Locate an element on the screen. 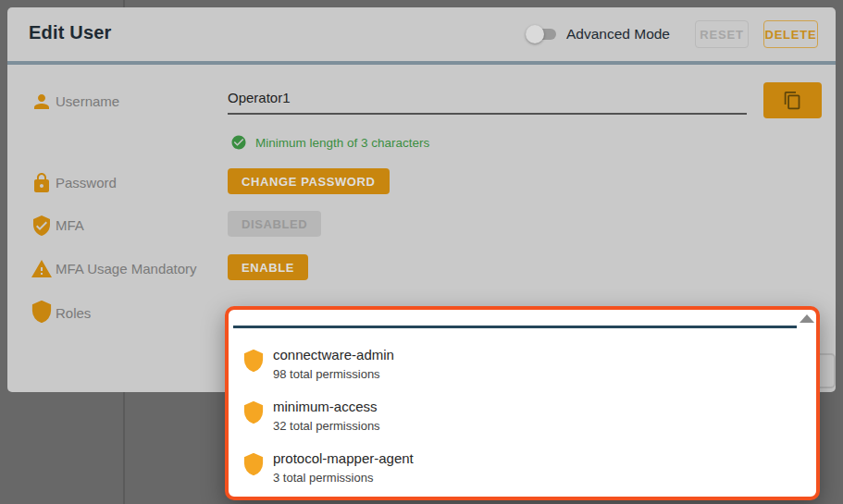  chevron-up-icon is located at coordinates (807, 318).